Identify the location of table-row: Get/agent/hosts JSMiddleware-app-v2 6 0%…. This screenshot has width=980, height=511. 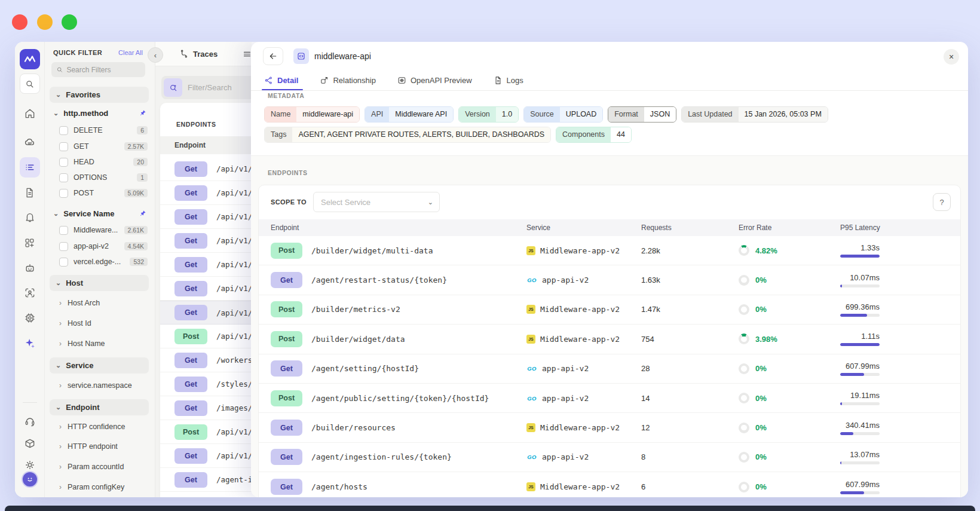
(610, 485).